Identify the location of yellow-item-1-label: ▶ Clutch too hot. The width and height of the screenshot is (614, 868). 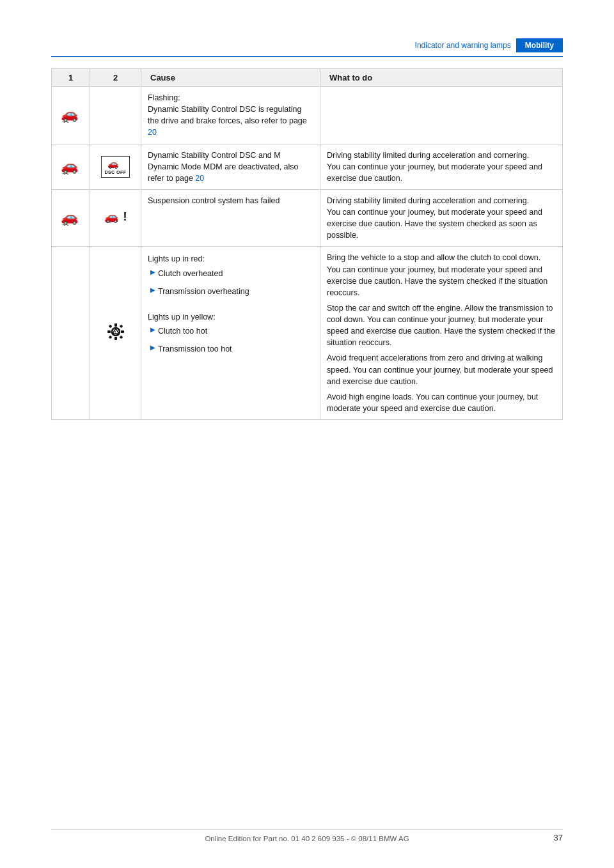
(232, 331).